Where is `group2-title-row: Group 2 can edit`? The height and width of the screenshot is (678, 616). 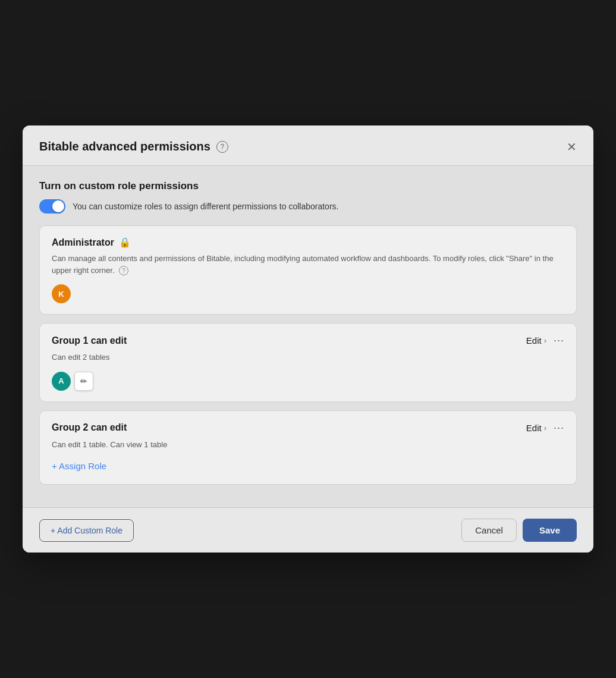
group2-title-row: Group 2 can edit is located at coordinates (89, 428).